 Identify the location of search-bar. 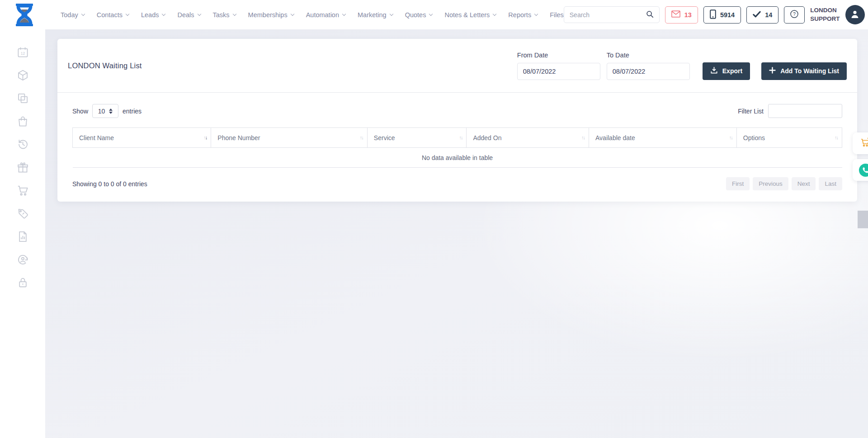
(612, 14).